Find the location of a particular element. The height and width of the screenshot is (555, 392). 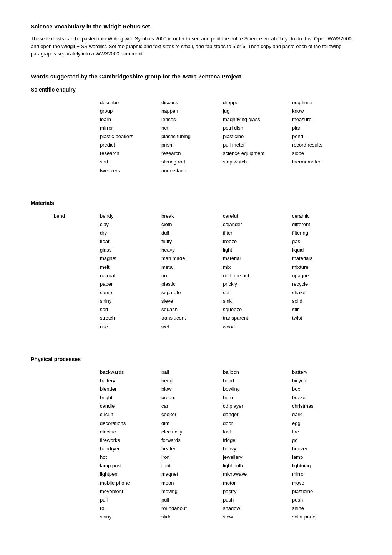

word-item: dropper is located at coordinates (257, 103).